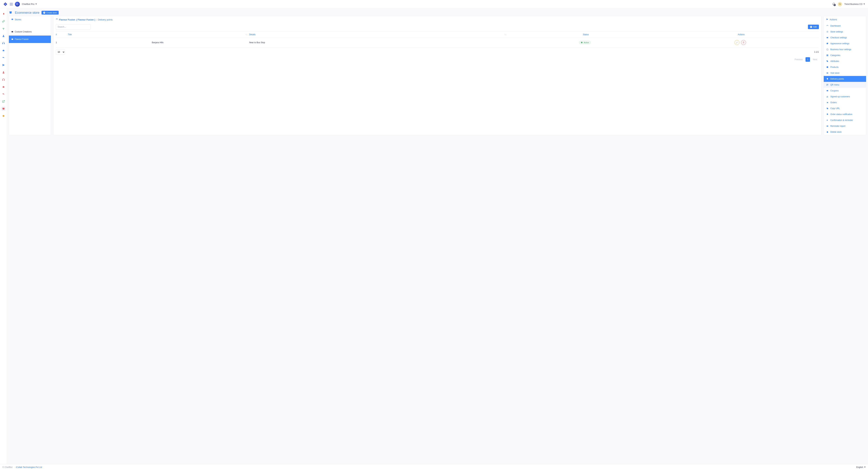  Describe the element at coordinates (437, 13) in the screenshot. I see `page-header: Ecommerce store + Create store` at that location.